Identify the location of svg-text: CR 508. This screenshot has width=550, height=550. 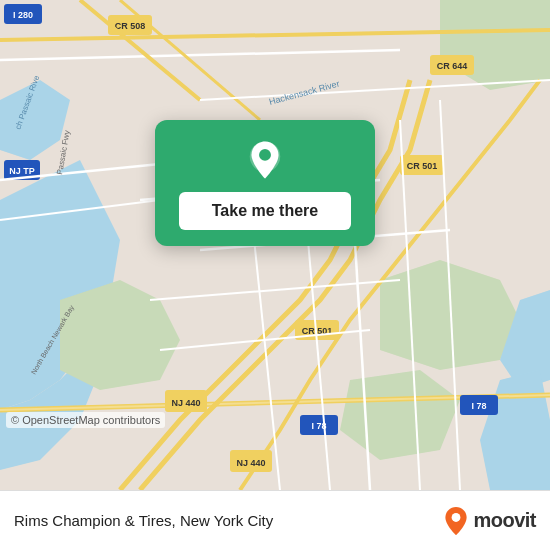
(130, 26).